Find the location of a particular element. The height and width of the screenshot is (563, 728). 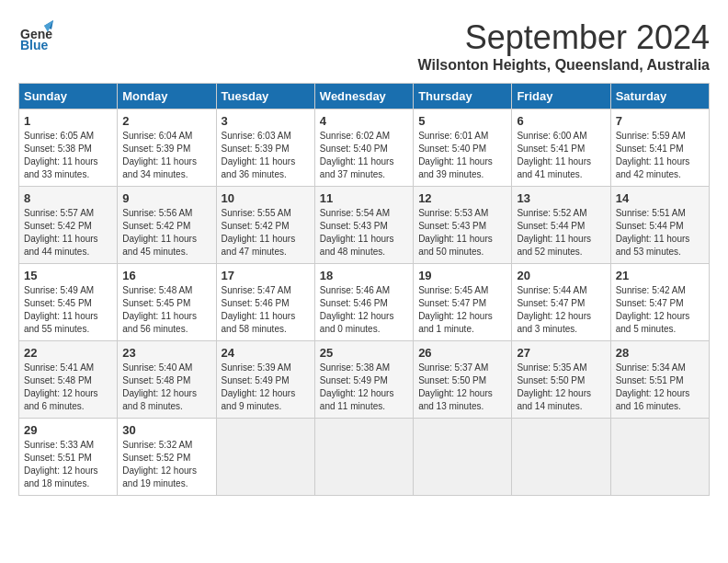

calendar-cell: 5Sunrise: 6:01 AM Sunset: 5:40 PM Daylig… is located at coordinates (463, 148).